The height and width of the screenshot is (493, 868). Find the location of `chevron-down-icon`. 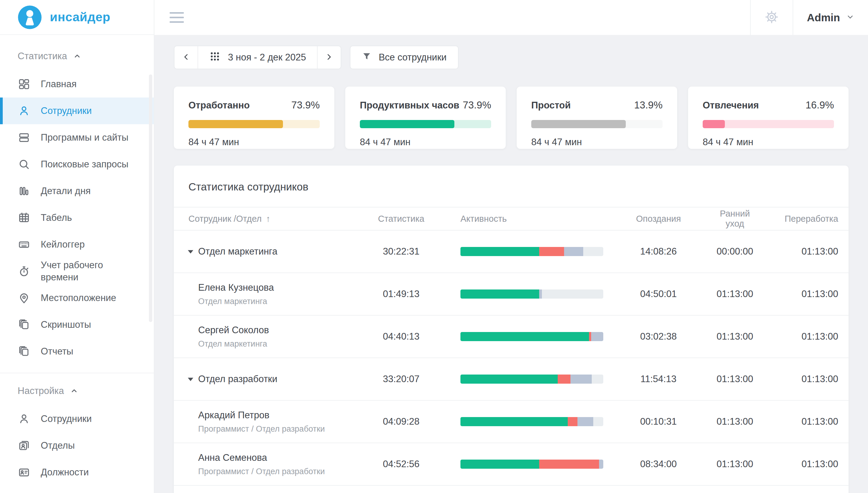

chevron-down-icon is located at coordinates (850, 18).